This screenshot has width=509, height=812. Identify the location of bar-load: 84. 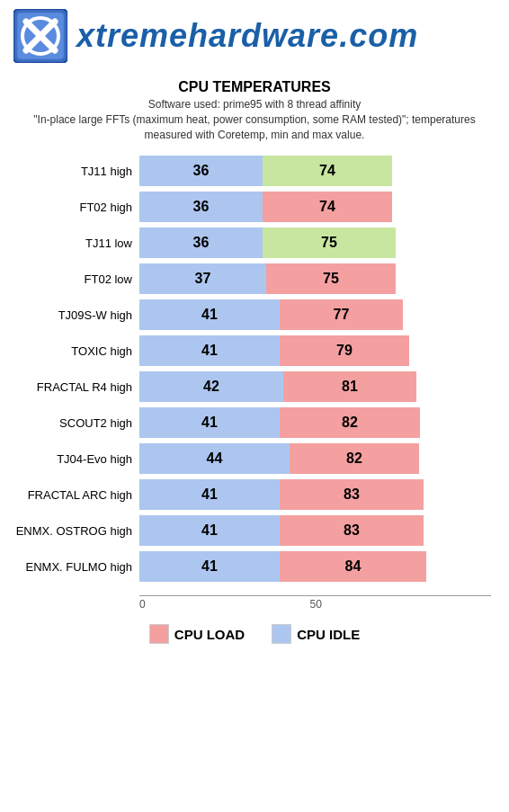
(353, 567).